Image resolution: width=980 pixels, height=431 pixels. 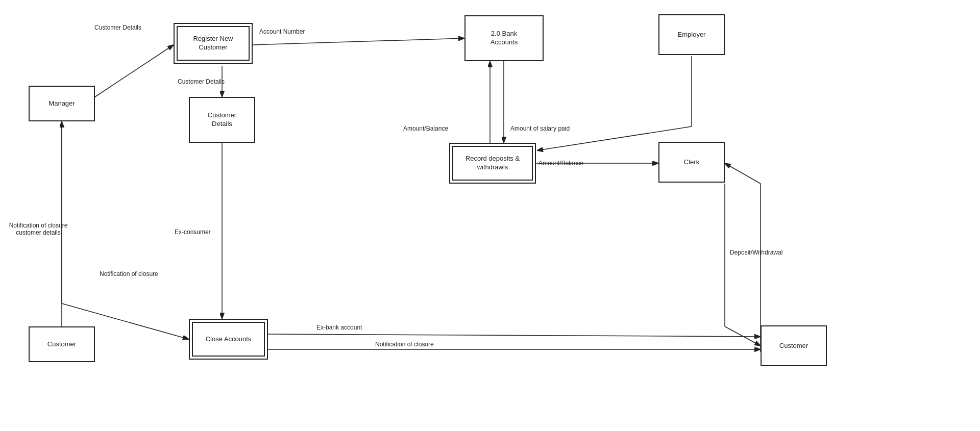 What do you see at coordinates (201, 82) in the screenshot?
I see `label-customer-details-2: Customer Details` at bounding box center [201, 82].